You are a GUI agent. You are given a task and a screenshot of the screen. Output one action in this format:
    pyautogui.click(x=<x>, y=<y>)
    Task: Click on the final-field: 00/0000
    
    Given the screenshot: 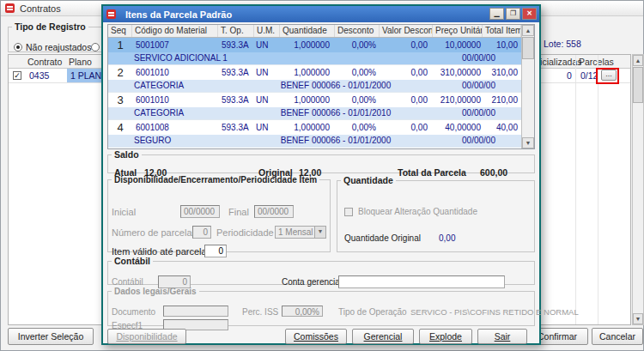 What is the action you would take?
    pyautogui.click(x=274, y=211)
    